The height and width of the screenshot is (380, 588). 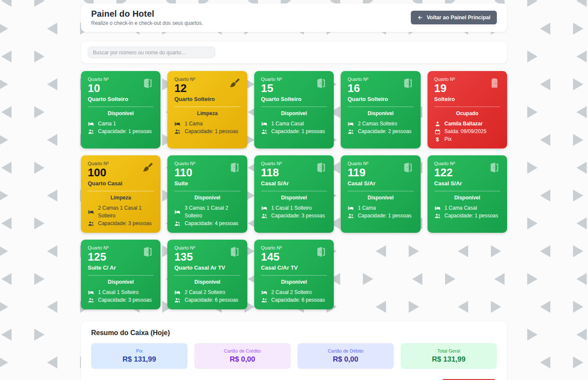 What do you see at coordinates (207, 275) in the screenshot?
I see `room-card: Quarto Nº 135 Quarto Casal Ar TV Disponí…` at bounding box center [207, 275].